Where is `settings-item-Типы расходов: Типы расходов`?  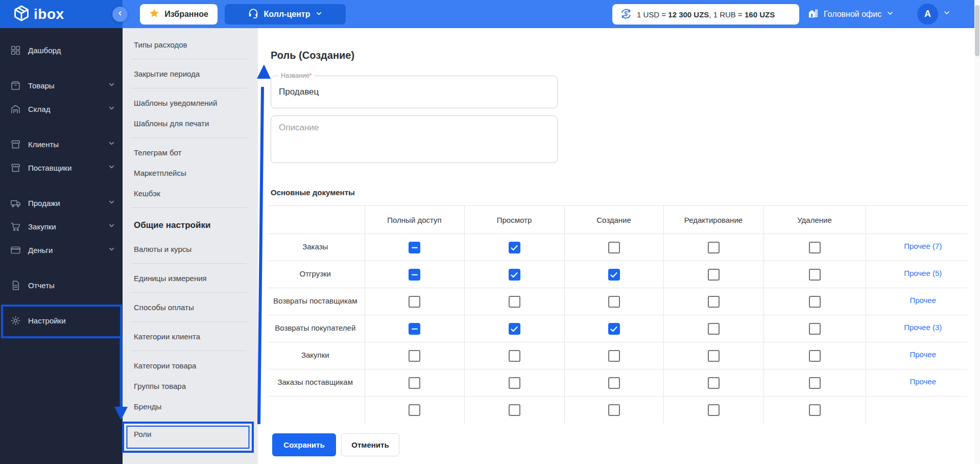
settings-item-Типы расходов: Типы расходов is located at coordinates (190, 44).